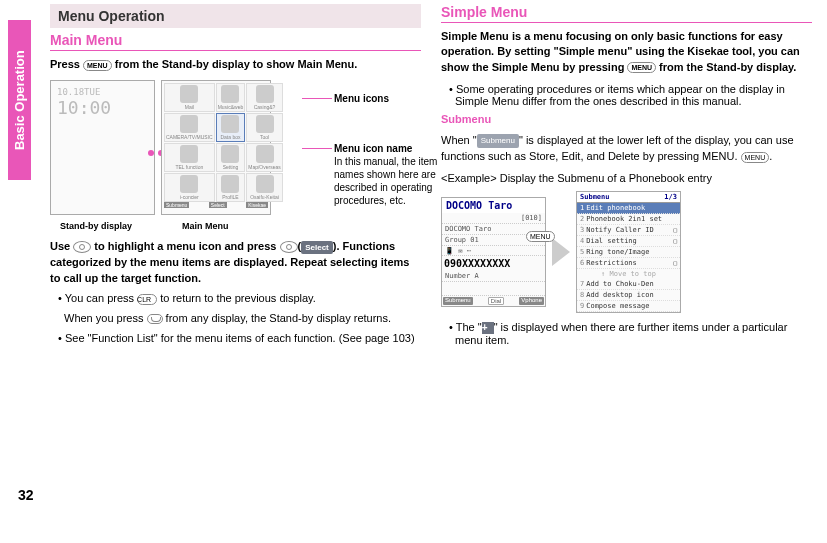 This screenshot has height=543, width=827. Describe the element at coordinates (628, 252) in the screenshot. I see `submenu-screen-illustration: Submenu 1/3 1Edit phonebook2Phonebook 2i…` at that location.